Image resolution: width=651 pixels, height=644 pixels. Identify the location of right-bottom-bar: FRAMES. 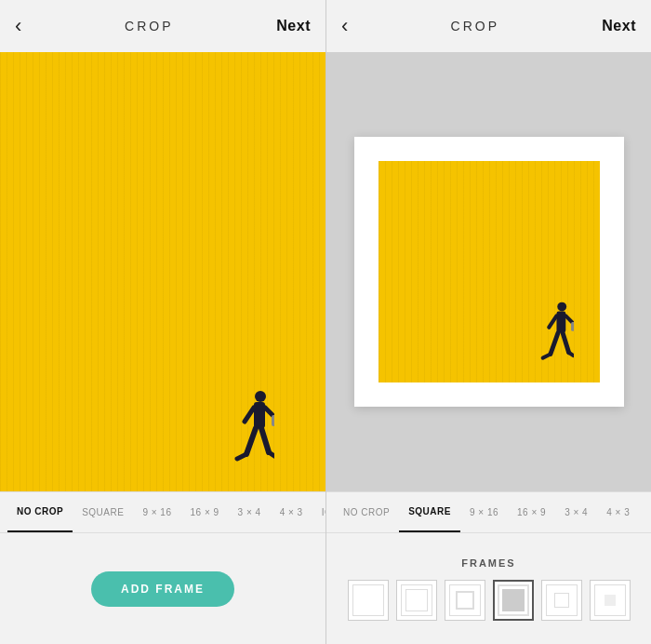
(489, 588).